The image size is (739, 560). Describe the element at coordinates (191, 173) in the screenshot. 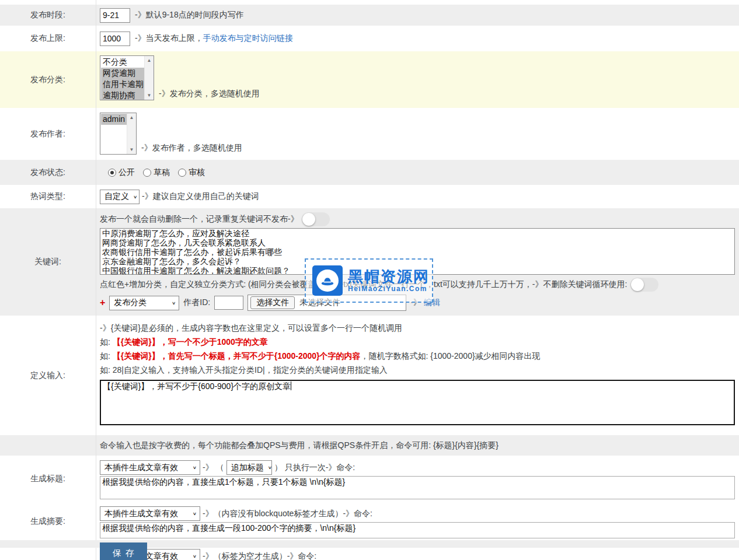

I see `radio-option-review: 审核` at that location.